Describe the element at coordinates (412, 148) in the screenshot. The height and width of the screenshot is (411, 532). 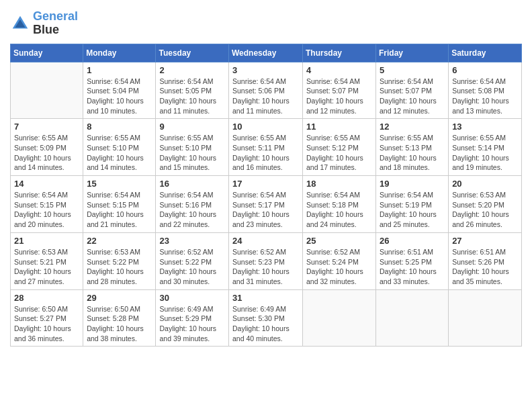
I see `day-cell: 12Sunrise: 6:55 AM Sunset: 5:13 PM Dayli…` at that location.